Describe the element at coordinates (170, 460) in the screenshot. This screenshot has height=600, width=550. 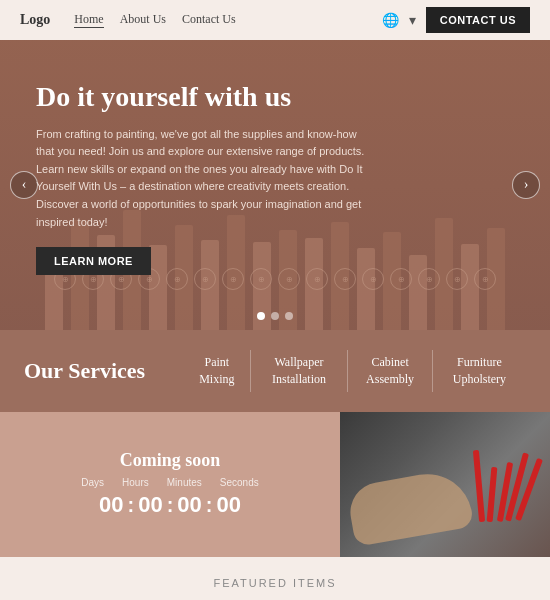
I see `coming-soon-title: Coming soon` at that location.